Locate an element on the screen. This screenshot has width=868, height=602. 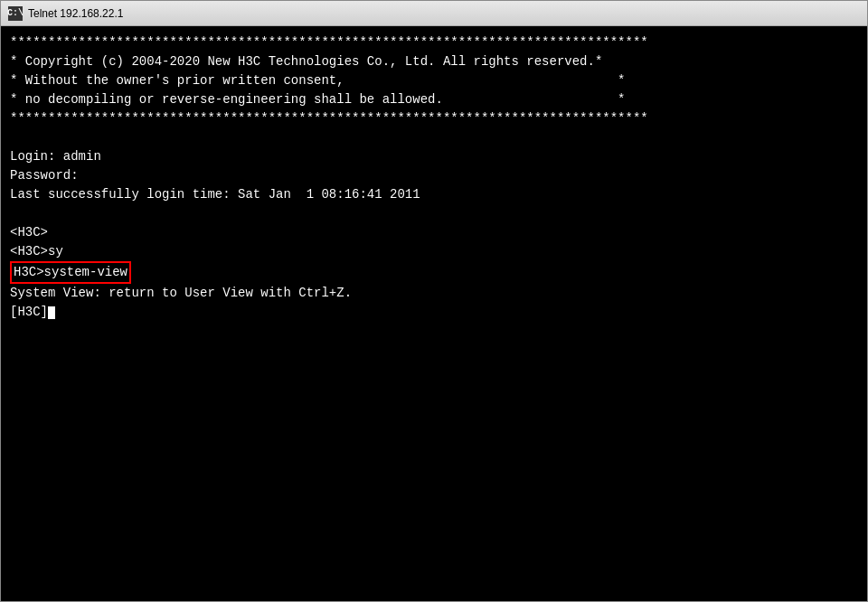
final-prompt-text: [H3C] is located at coordinates (29, 312).